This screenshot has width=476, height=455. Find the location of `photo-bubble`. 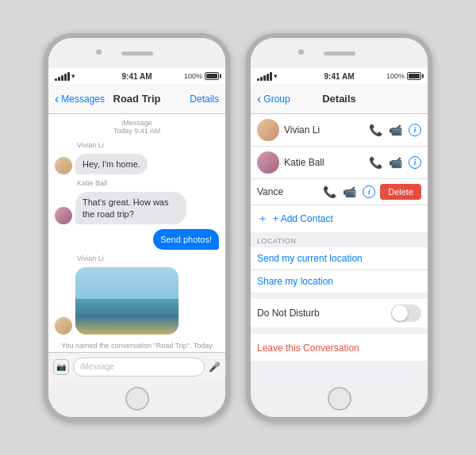

photo-bubble is located at coordinates (127, 301).